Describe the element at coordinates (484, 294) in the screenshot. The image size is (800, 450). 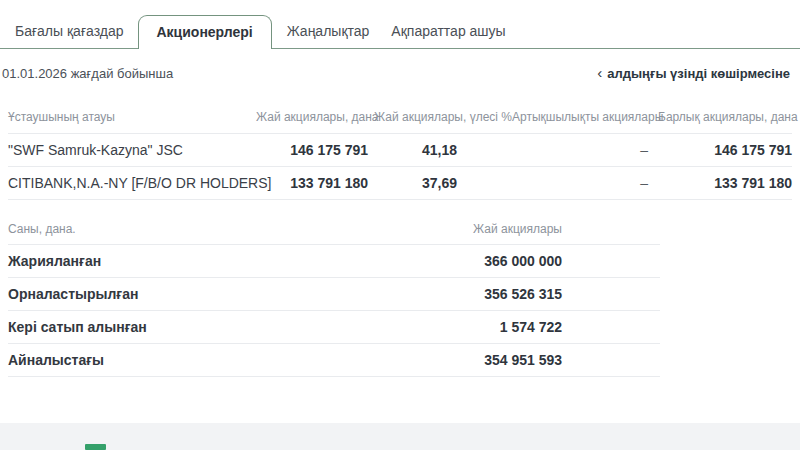
I see `qty-value-placed: 356 526 315` at that location.